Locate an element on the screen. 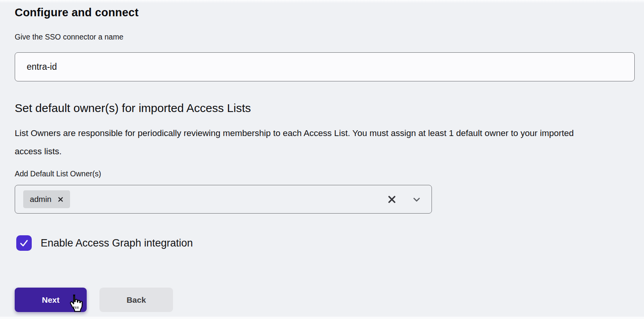  select-controls is located at coordinates (405, 199).